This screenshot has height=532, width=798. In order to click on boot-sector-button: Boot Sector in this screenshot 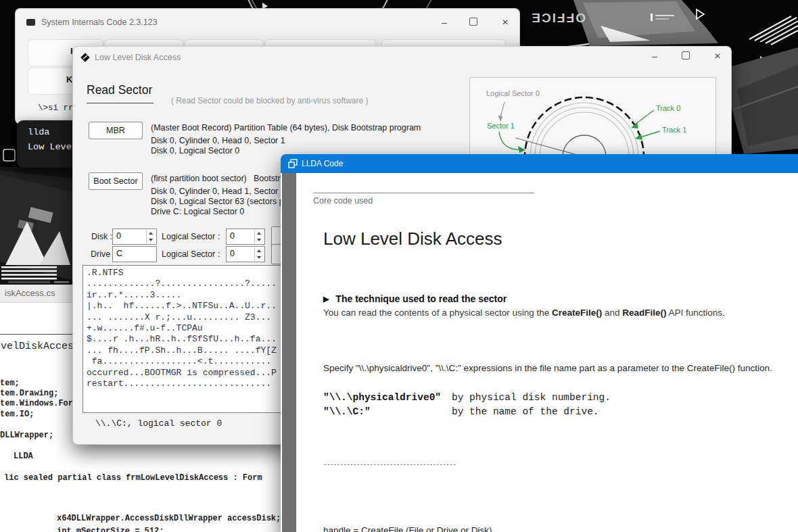, I will do `click(116, 181)`.